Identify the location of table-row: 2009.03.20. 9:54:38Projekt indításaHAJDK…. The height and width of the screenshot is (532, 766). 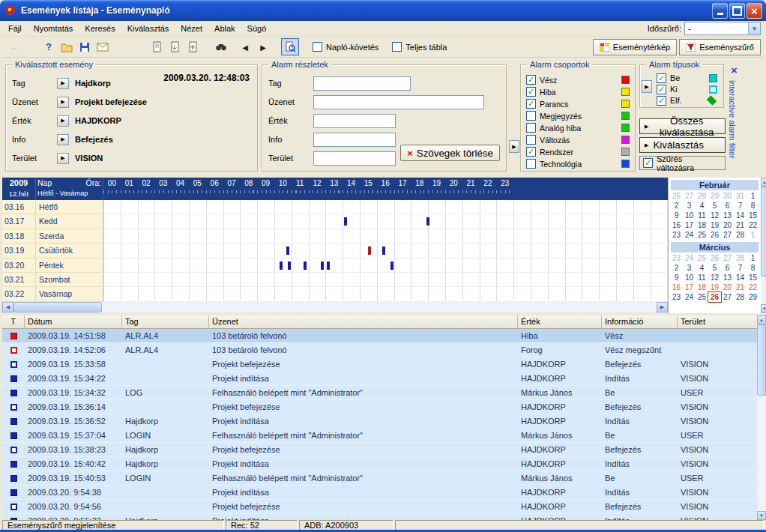
(384, 493).